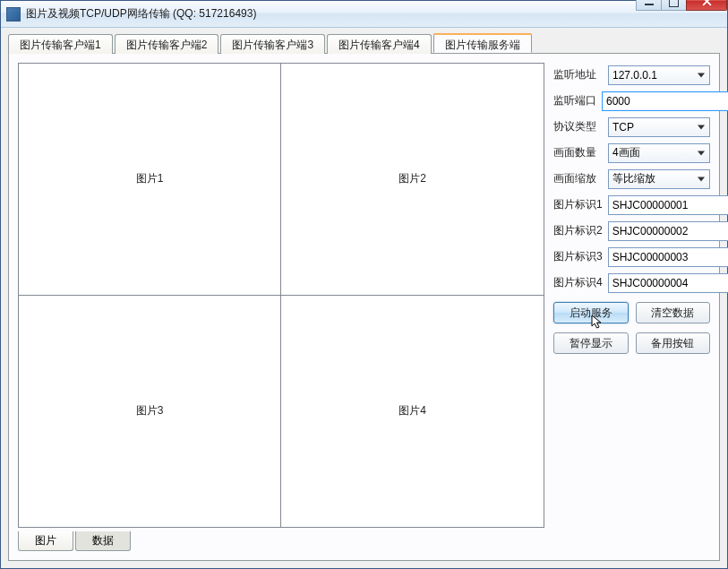 Image resolution: width=728 pixels, height=569 pixels. Describe the element at coordinates (412, 412) in the screenshot. I see `preview-cell-4: 图片4` at that location.